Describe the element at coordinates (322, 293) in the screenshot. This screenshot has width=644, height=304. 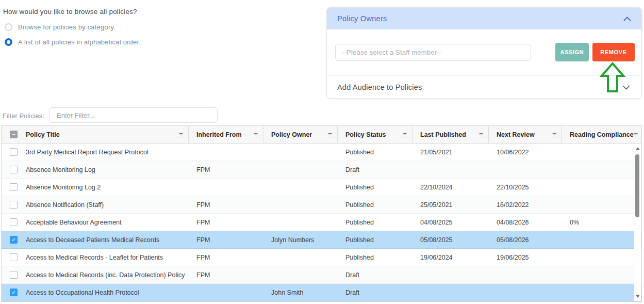
I see `table-row: Access to Occupational Health ProtocolJo…` at that location.